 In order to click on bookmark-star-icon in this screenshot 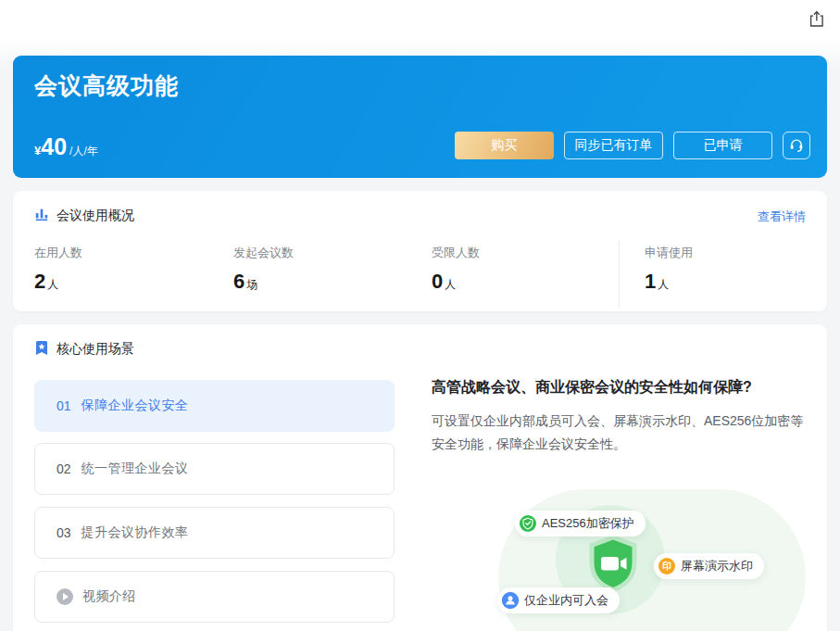, I will do `click(42, 349)`.